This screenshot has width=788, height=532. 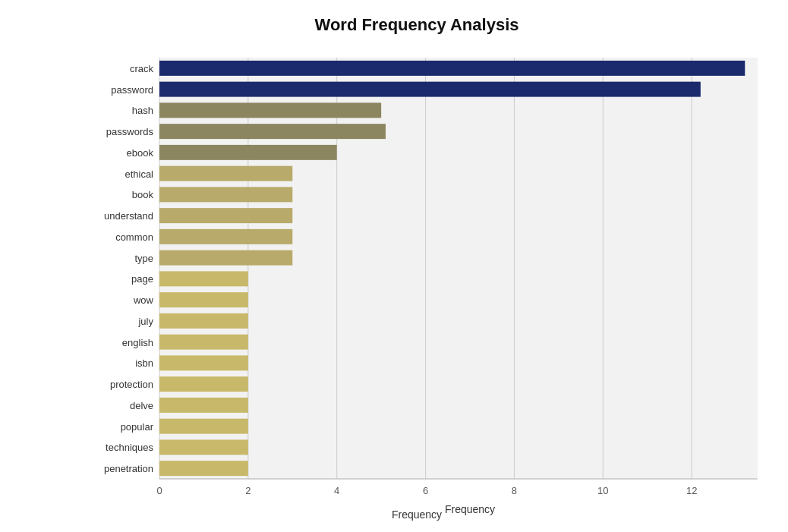 What do you see at coordinates (470, 509) in the screenshot?
I see `svg-text: Frequency` at bounding box center [470, 509].